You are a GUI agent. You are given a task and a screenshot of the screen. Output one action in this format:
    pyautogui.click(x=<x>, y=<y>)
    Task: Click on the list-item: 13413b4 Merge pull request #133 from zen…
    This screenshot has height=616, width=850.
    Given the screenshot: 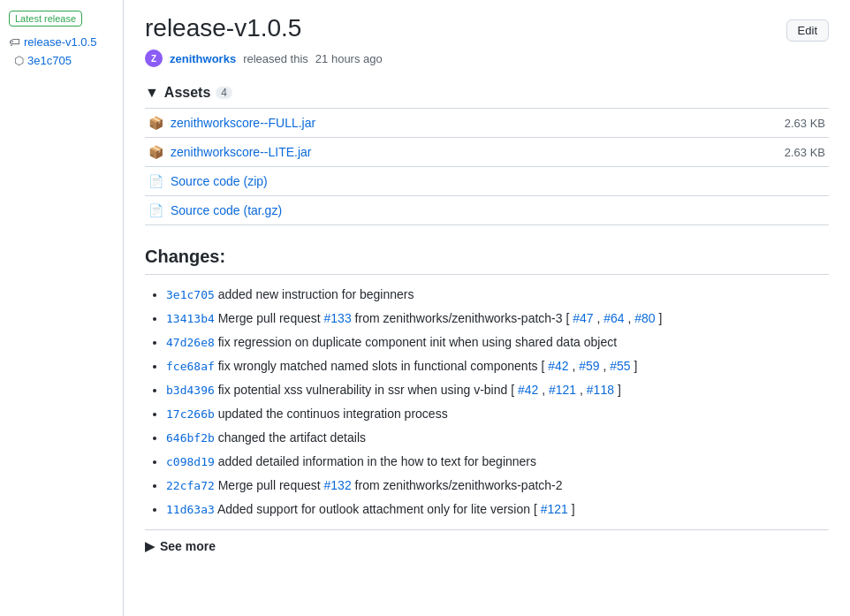 What is the action you would take?
    pyautogui.click(x=497, y=318)
    